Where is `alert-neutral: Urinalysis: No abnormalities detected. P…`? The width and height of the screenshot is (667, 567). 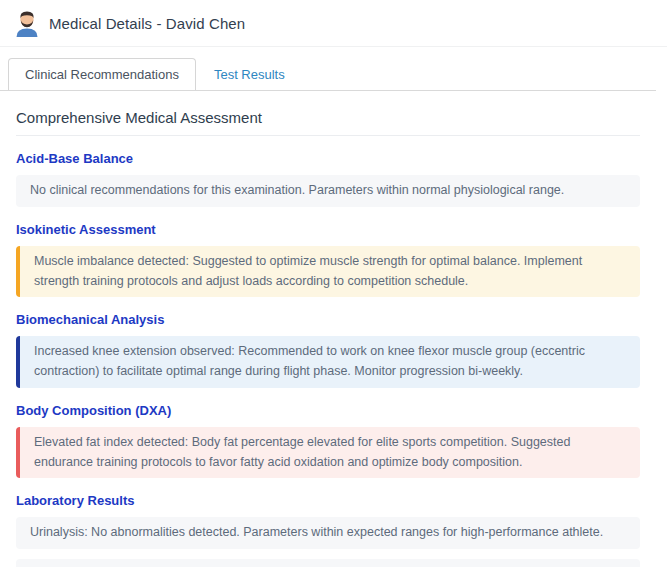
alert-neutral: Urinalysis: No abnormalities detected. P… is located at coordinates (328, 533).